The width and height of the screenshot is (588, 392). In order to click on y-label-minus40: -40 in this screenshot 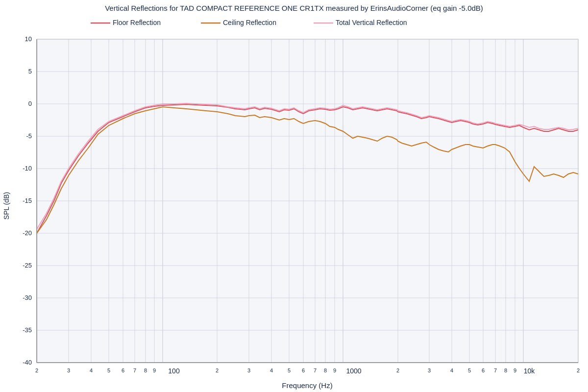, I will do `click(27, 363)`.